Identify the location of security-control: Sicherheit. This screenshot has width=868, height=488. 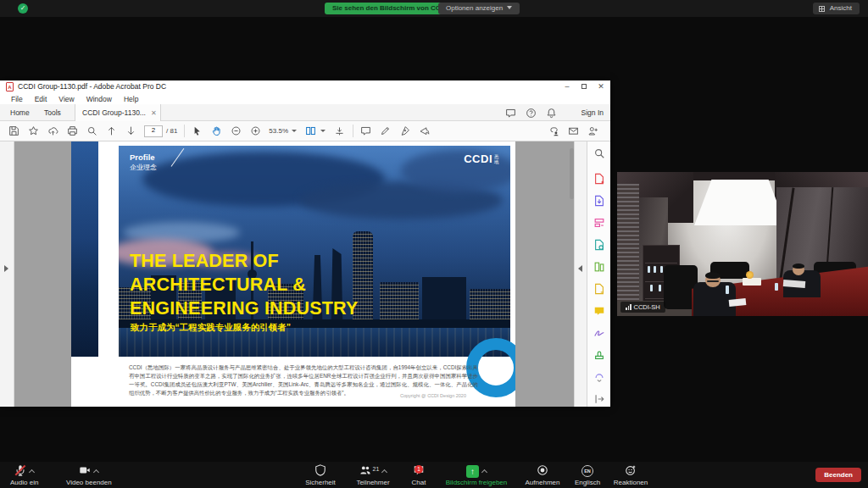
(320, 474).